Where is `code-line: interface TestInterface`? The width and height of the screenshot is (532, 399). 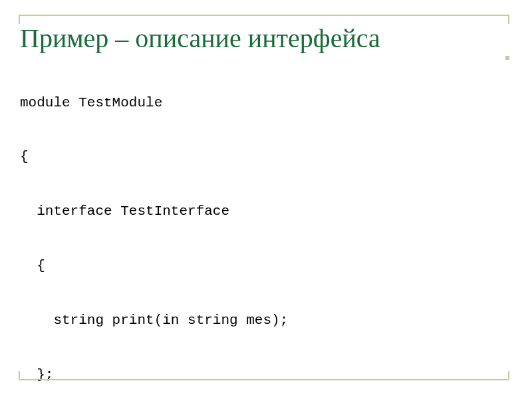 code-line: interface TestInterface is located at coordinates (266, 211).